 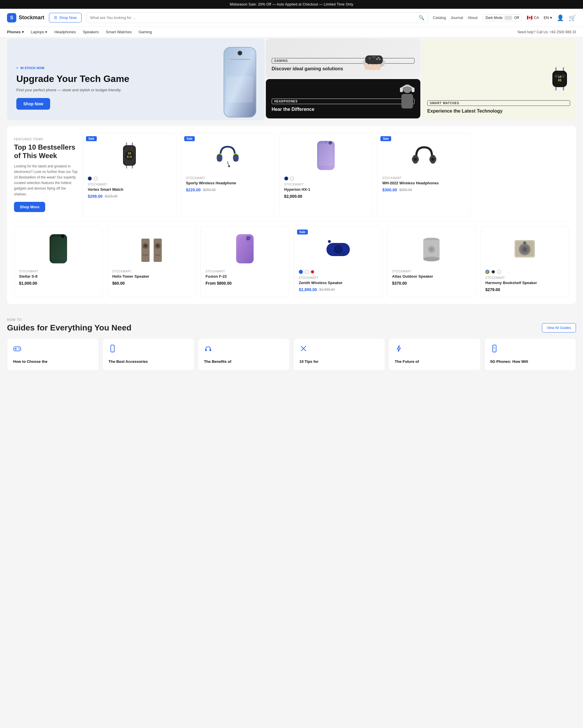 What do you see at coordinates (312, 272) in the screenshot?
I see `color-red` at bounding box center [312, 272].